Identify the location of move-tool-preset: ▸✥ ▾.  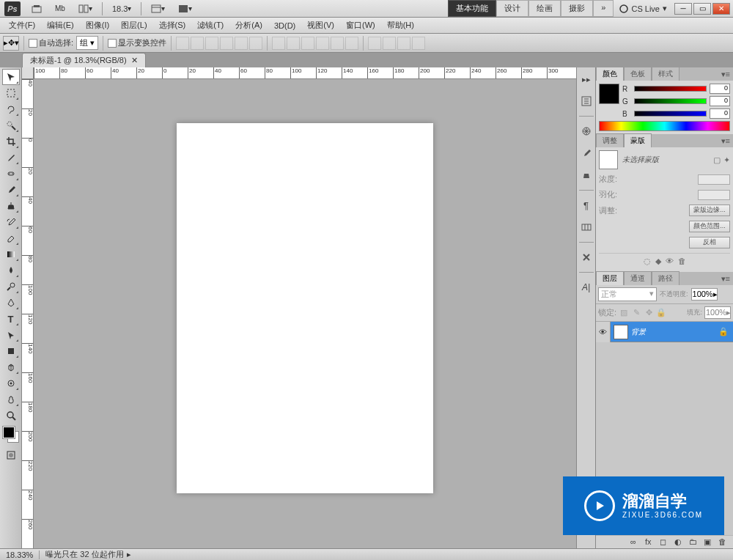
(11, 43).